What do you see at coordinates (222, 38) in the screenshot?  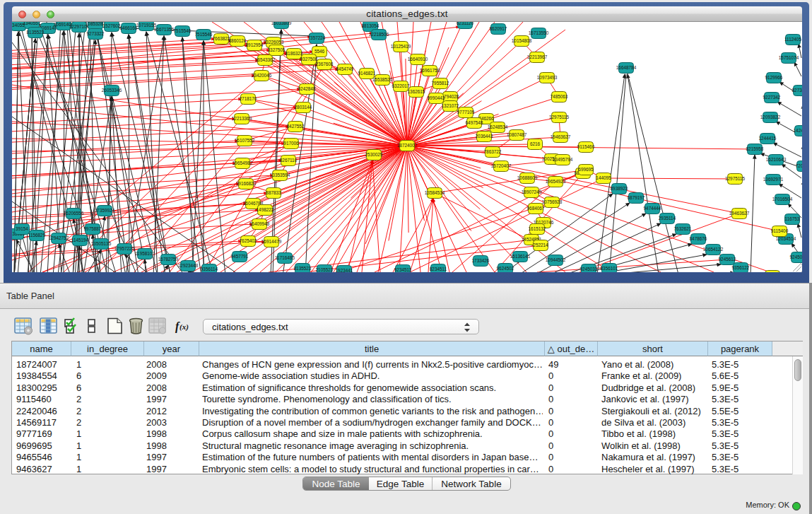 I see `svg-text: 7663822` at bounding box center [222, 38].